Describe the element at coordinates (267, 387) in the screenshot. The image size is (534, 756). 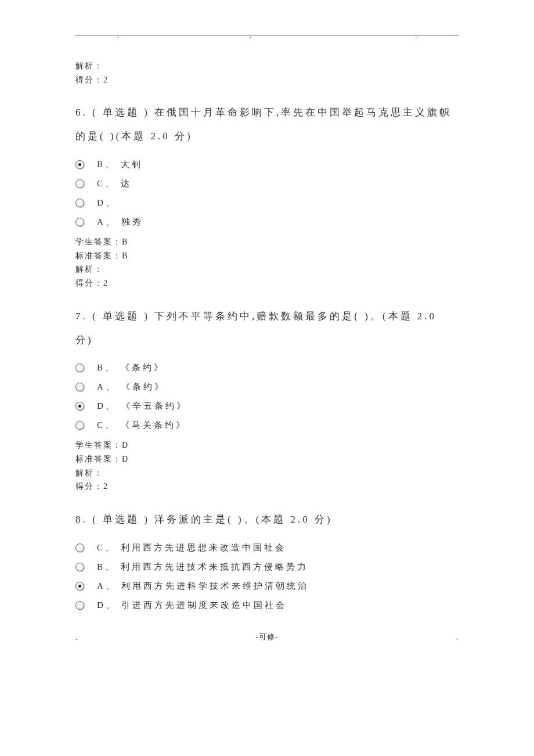
I see `option-row: A、 《条约》` at that location.